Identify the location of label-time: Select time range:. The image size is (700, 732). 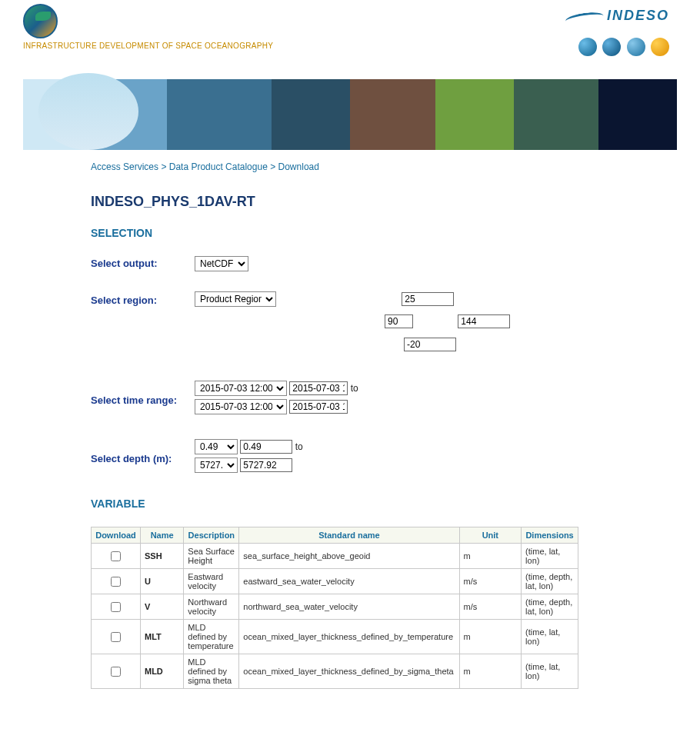
(143, 400).